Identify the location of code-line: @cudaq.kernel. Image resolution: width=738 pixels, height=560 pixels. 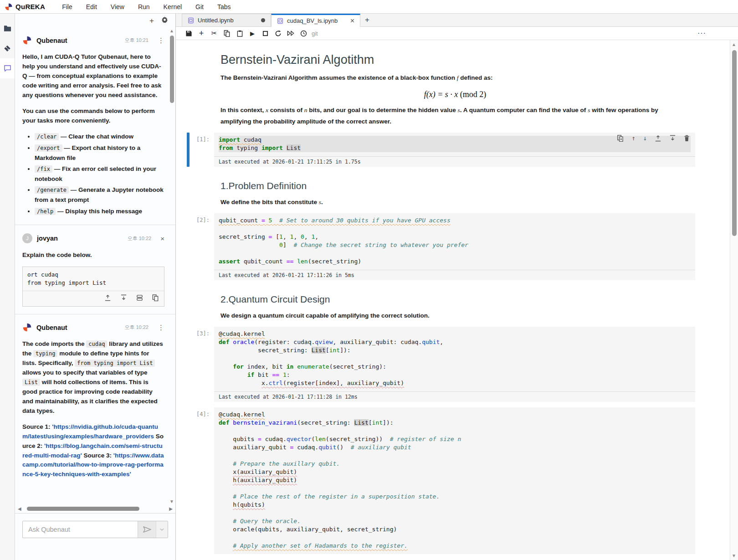
(455, 334).